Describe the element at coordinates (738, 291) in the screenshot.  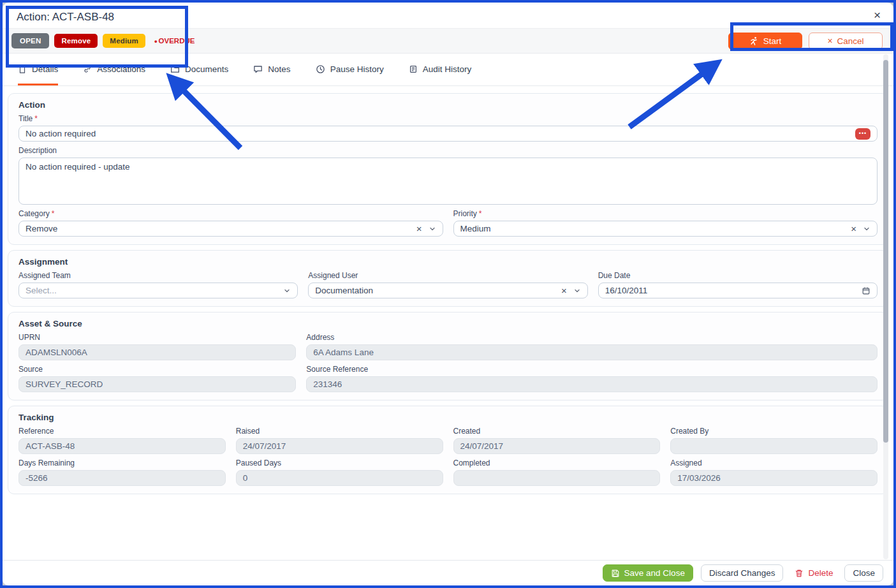
I see `due-date-input: 16/10/2011` at that location.